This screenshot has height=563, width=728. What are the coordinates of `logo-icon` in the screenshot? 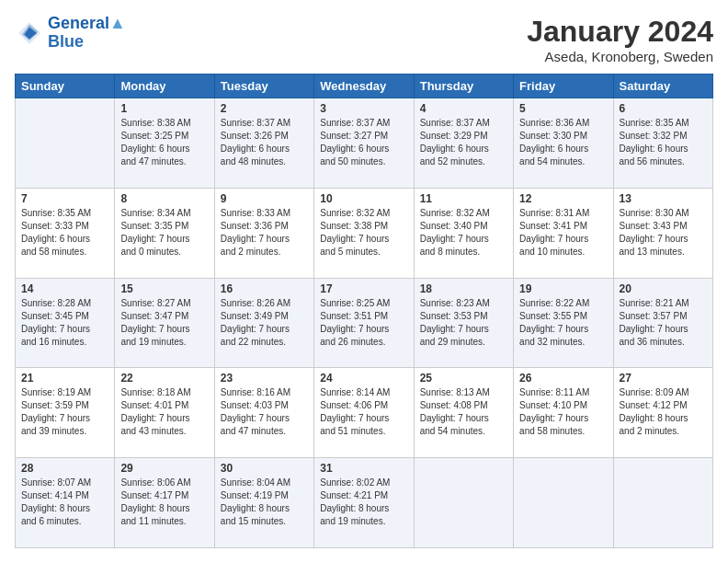 It's located at (29, 33).